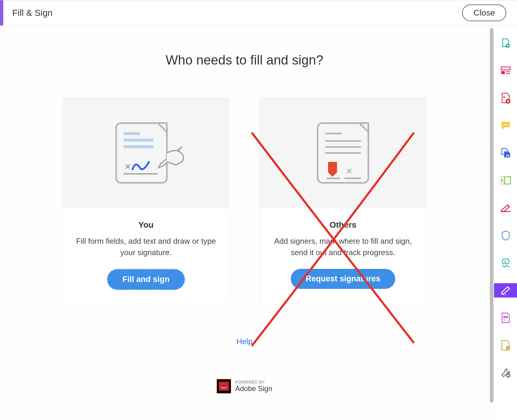 The height and width of the screenshot is (420, 517). What do you see at coordinates (492, 215) in the screenshot?
I see `scrollbar-thumb` at bounding box center [492, 215].